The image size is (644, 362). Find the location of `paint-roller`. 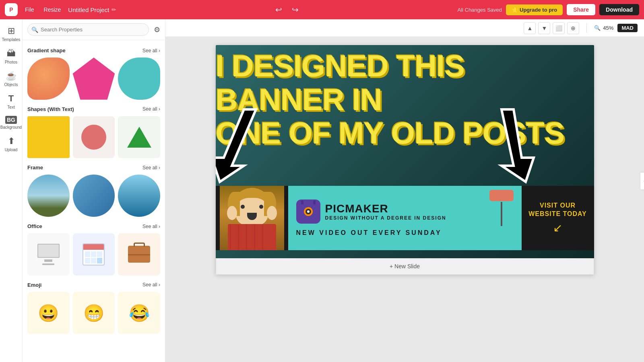

paint-roller is located at coordinates (502, 208).